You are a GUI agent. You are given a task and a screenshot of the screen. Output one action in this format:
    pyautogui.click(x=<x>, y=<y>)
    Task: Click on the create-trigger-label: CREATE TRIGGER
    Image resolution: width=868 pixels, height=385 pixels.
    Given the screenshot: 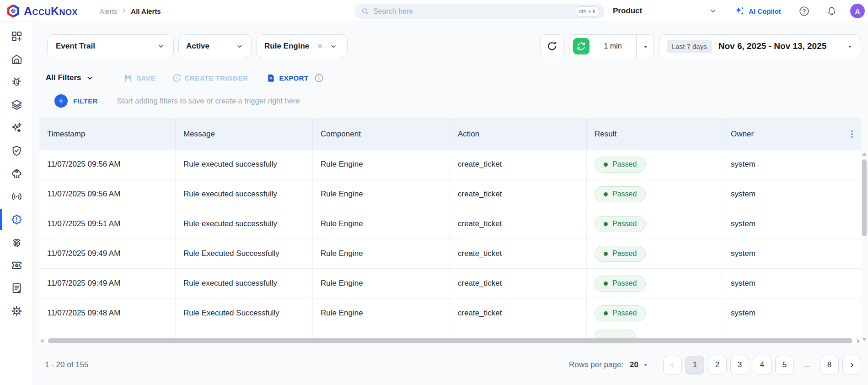 What is the action you would take?
    pyautogui.click(x=217, y=78)
    